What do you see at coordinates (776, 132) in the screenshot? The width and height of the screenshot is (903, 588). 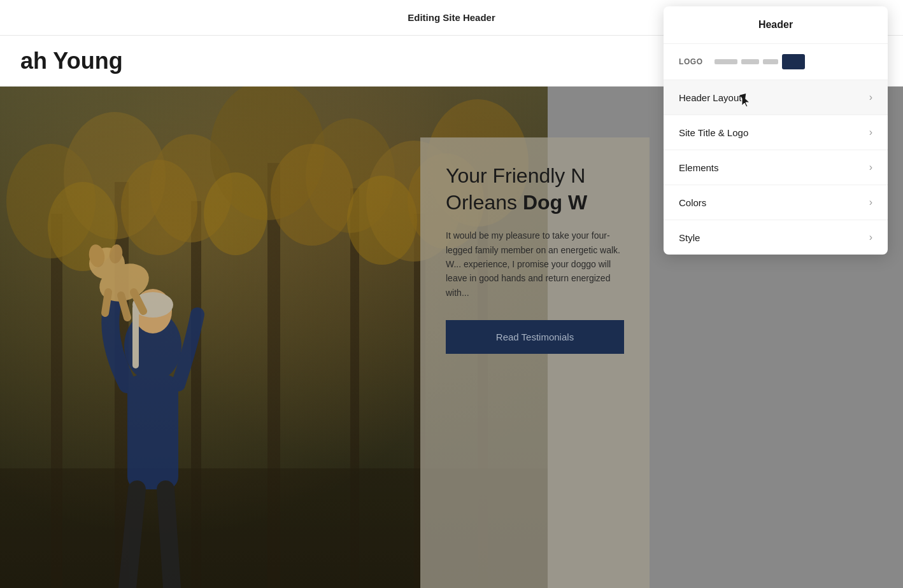 I see `panel-item-site-title-logo: Site Title & Logo ›` at bounding box center [776, 132].